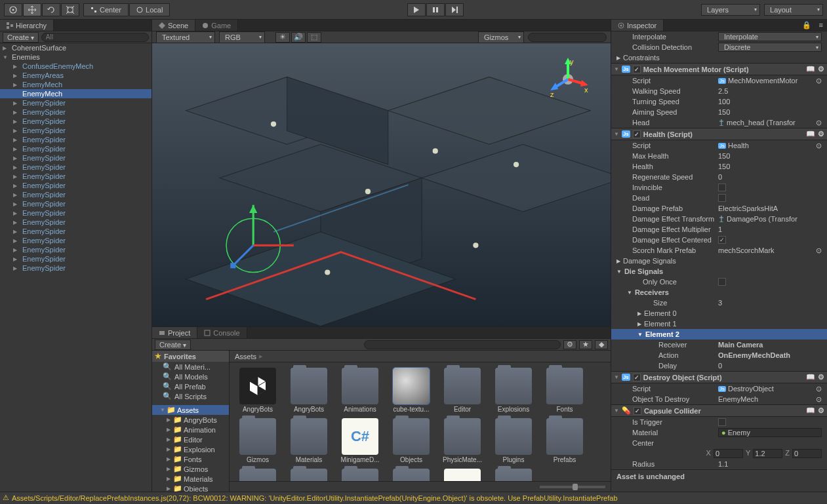 Image resolution: width=827 pixels, height=504 pixels. I want to click on damage-signals-foldout: Damage Signals, so click(674, 261).